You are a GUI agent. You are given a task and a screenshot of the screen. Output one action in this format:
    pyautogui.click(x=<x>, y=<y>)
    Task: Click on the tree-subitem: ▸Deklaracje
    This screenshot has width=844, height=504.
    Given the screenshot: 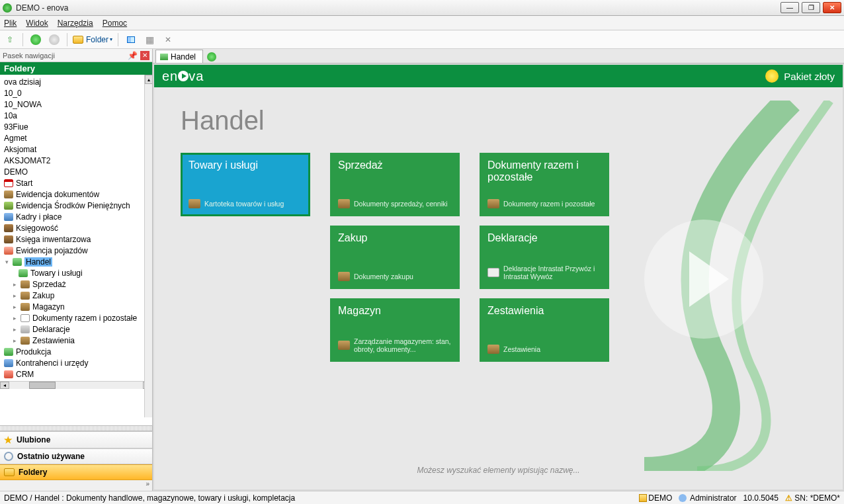 What is the action you would take?
    pyautogui.click(x=77, y=329)
    